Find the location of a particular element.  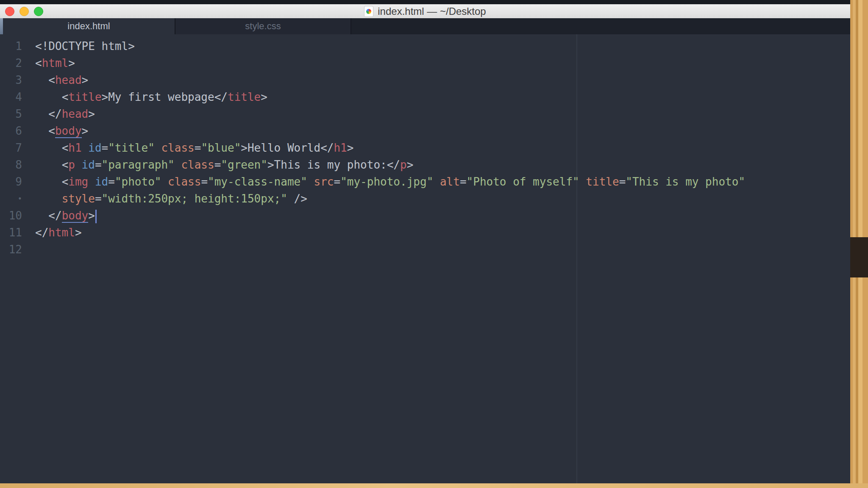

code-token: <!DOCTYPE html> is located at coordinates (85, 46).